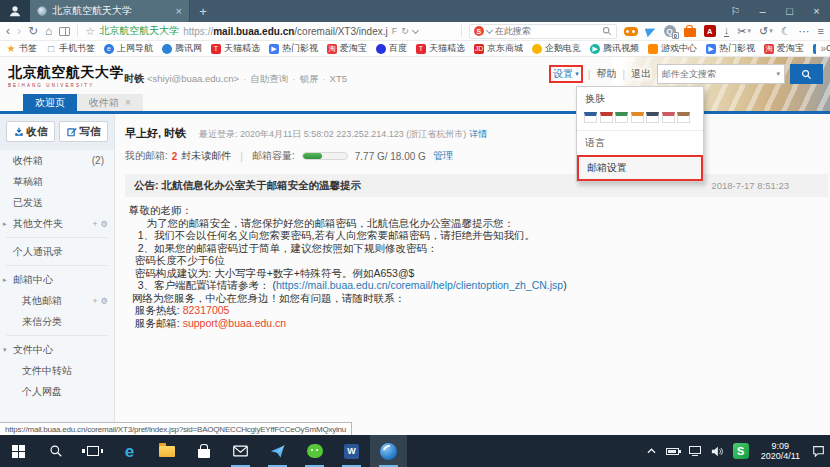  What do you see at coordinates (614, 48) in the screenshot?
I see `bookmark-item: ▶腾讯视频` at bounding box center [614, 48].